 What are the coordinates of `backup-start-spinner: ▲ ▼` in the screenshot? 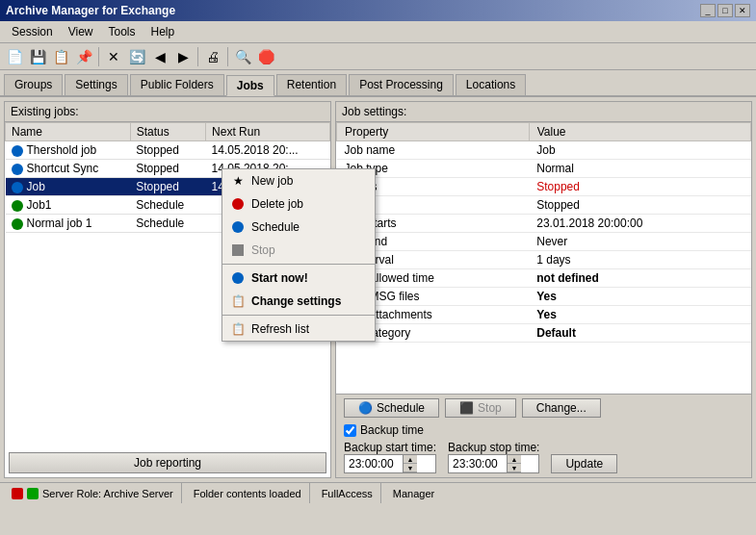 It's located at (410, 464).